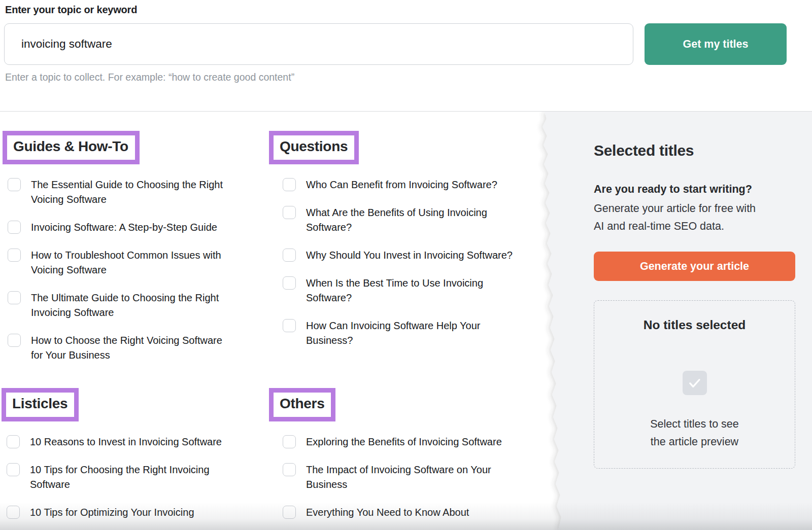 The height and width of the screenshot is (530, 812). I want to click on title-option: Who Can Benefit from Invoicing Software?, so click(398, 185).